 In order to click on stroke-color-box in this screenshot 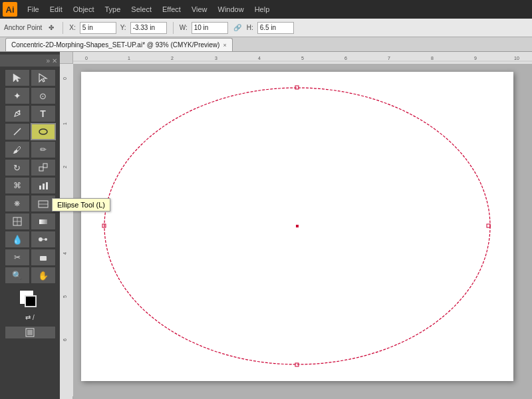, I will do `click(31, 301)`.